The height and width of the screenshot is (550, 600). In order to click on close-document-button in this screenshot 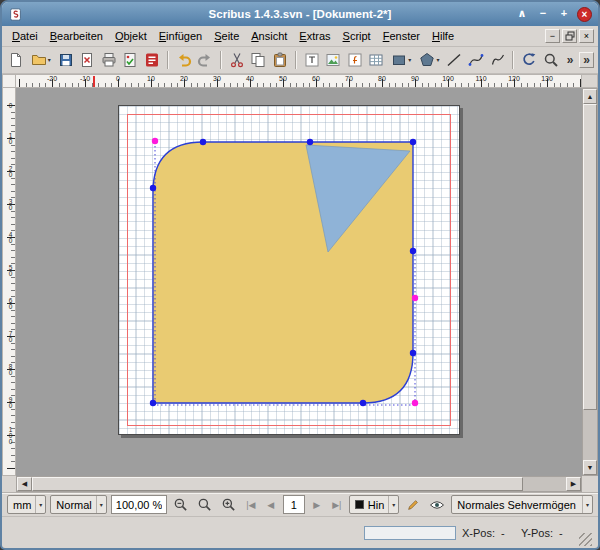, I will do `click(87, 60)`.